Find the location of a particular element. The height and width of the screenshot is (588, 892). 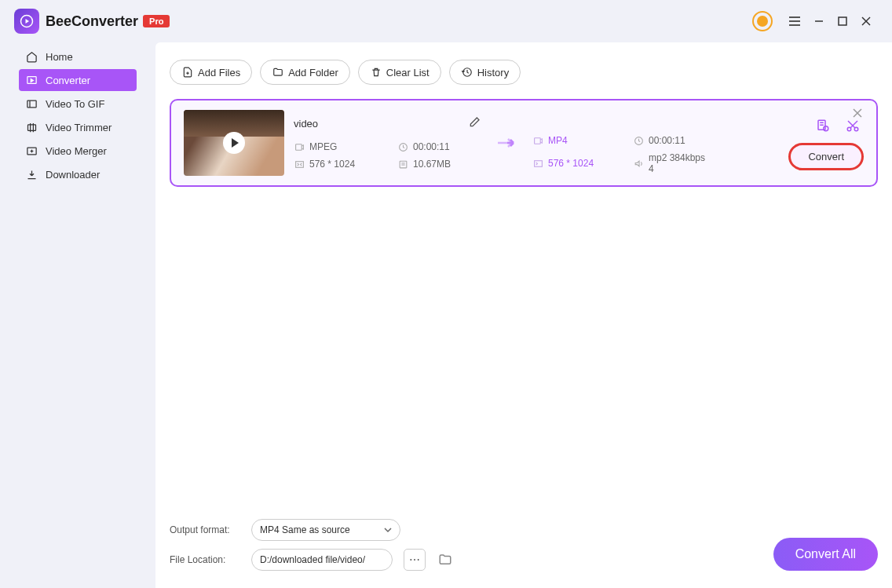

sidebar-item-converter: Converter is located at coordinates (78, 80).